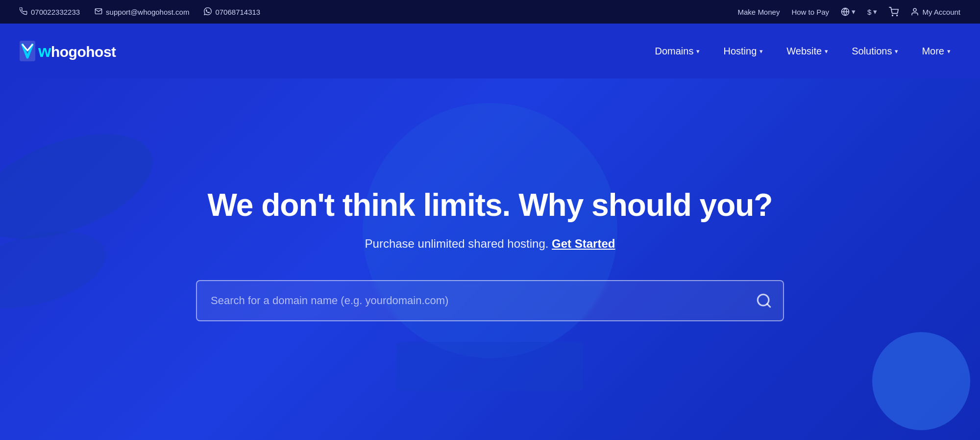  Describe the element at coordinates (894, 12) in the screenshot. I see `cart-icon` at that location.